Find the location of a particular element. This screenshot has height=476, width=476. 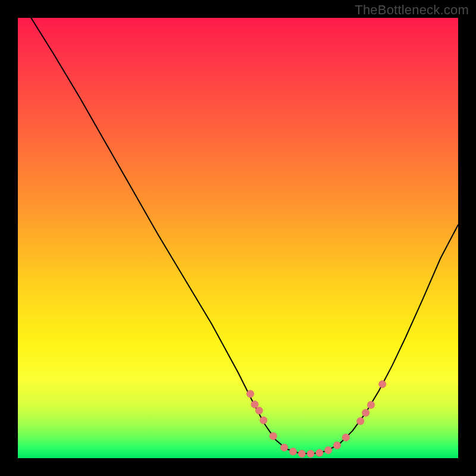

data-points-group is located at coordinates (317, 419).